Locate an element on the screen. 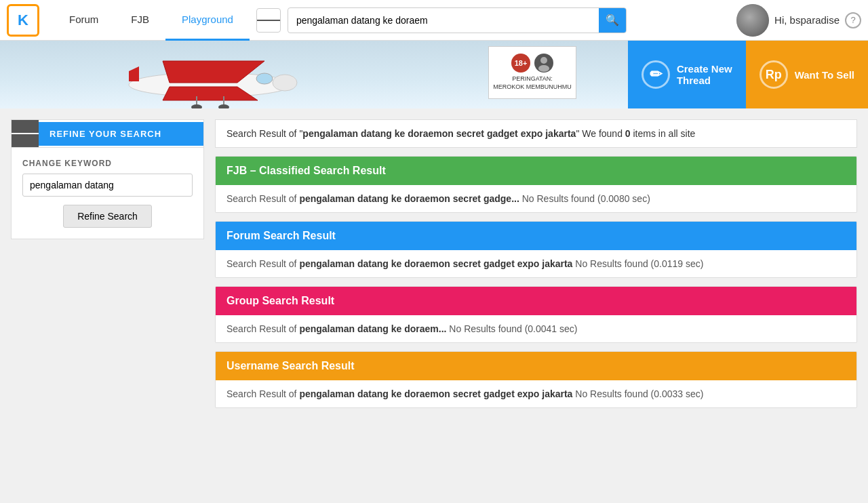 Image resolution: width=868 pixels, height=503 pixels. group-section-body: Search Result of pengalaman datang ke do… is located at coordinates (536, 329).